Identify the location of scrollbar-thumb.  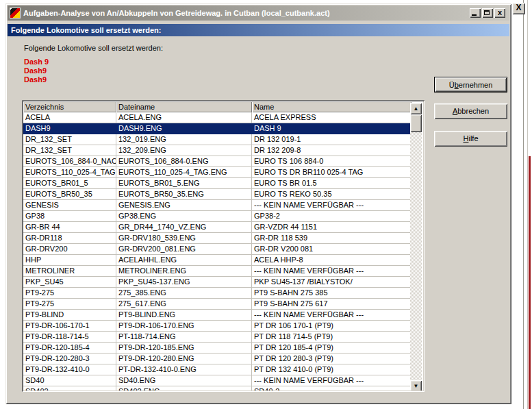
(416, 123).